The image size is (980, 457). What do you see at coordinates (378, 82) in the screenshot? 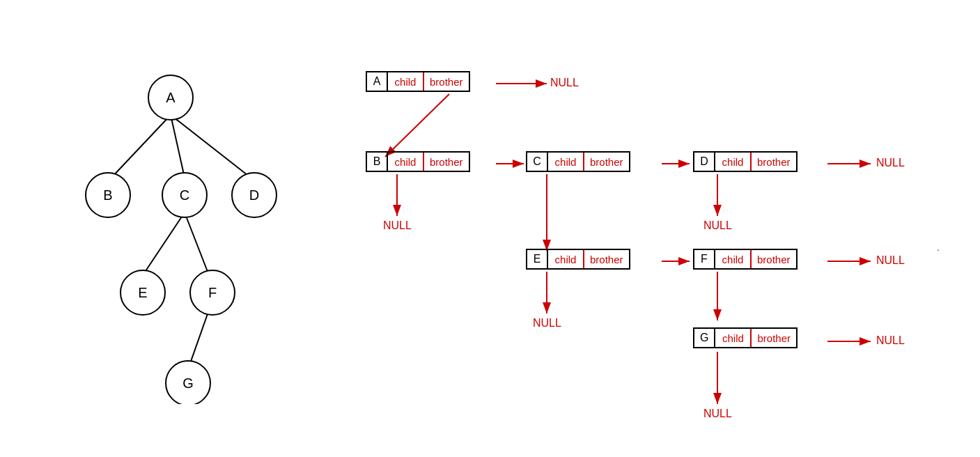
I see `node-label-A: A` at bounding box center [378, 82].